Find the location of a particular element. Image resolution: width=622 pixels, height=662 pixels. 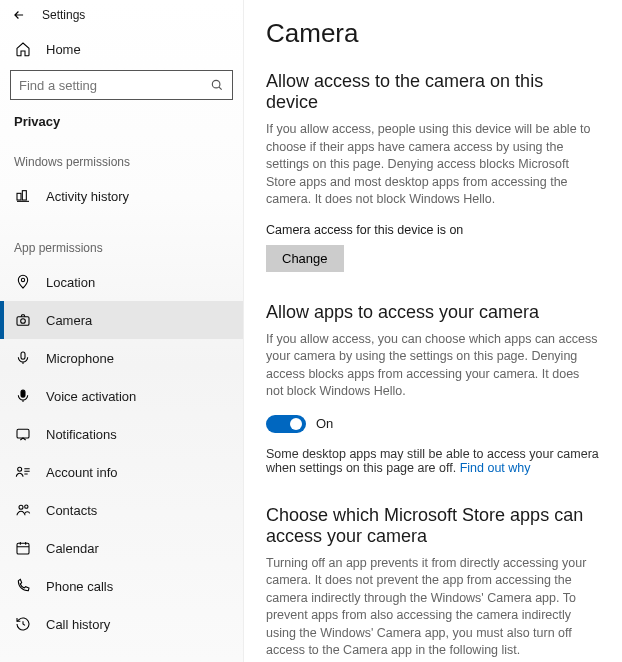

breadcrumb: Privacy is located at coordinates (122, 128).